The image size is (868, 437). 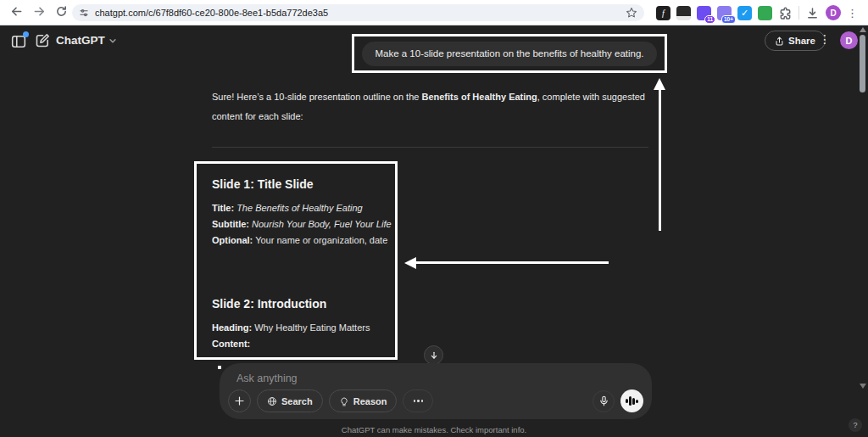 I want to click on browser-back-button, so click(x=16, y=13).